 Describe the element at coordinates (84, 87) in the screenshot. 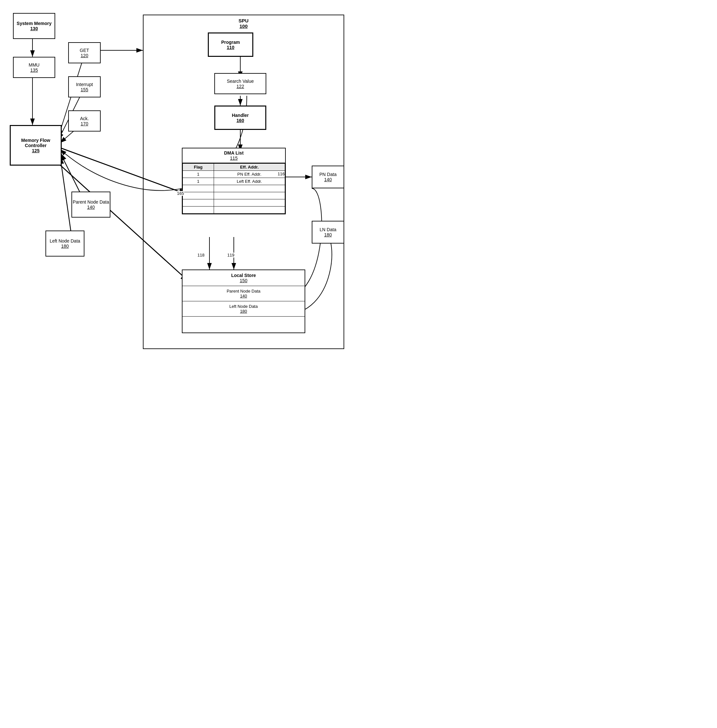

I see `interrupt-box: Interrupt 155` at that location.